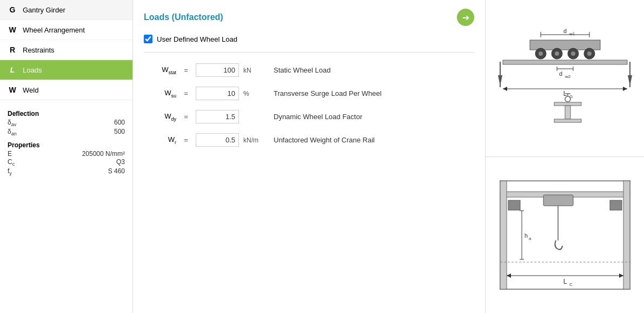 This screenshot has height=313, width=644. Describe the element at coordinates (324, 140) in the screenshot. I see `param-desc-w-r: Unfactored Weight of Crane Rail` at that location.